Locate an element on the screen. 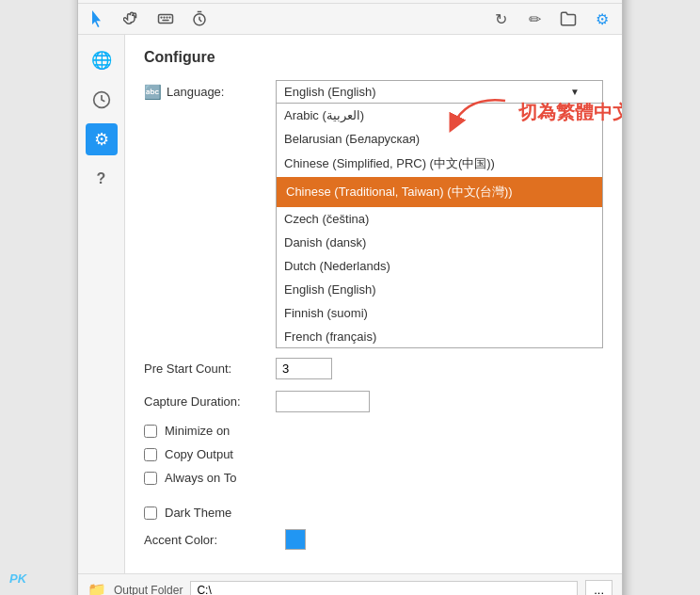  section-title: Configure is located at coordinates (374, 57).